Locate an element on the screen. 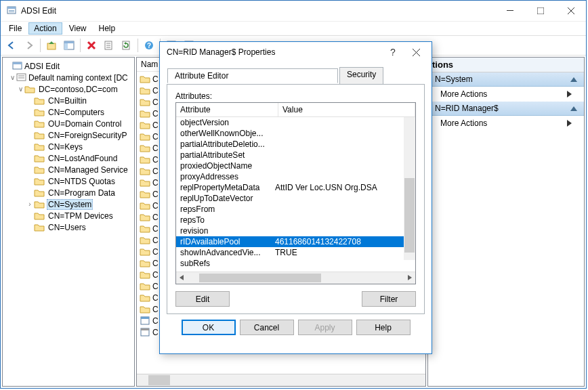 Image resolution: width=588 pixels, height=390 pixels. tree-node: CN=LostAndFound is located at coordinates (68, 158).